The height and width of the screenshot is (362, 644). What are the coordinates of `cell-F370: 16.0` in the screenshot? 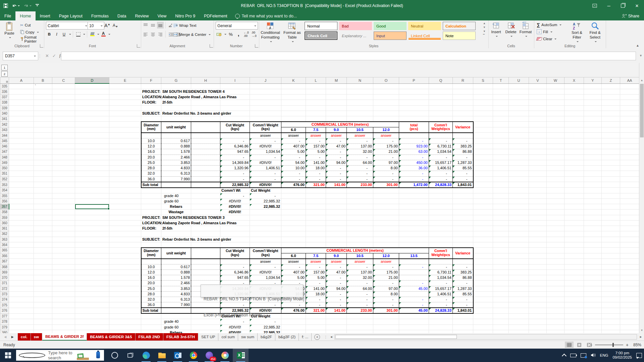 It's located at (151, 278).